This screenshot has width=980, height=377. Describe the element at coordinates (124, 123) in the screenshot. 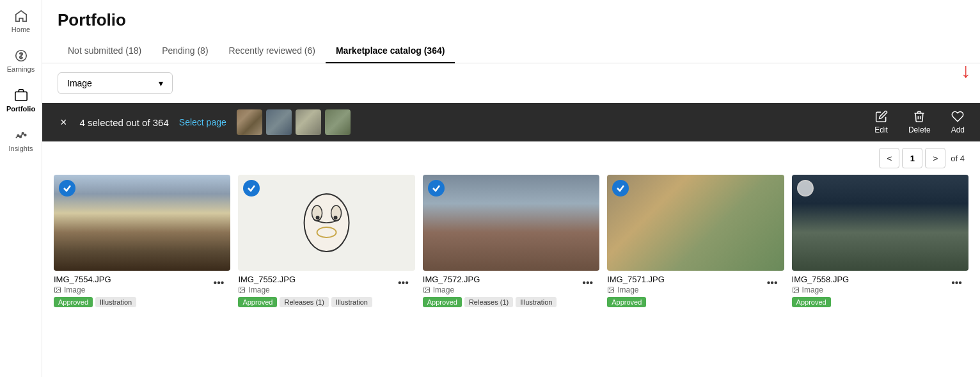

I see `selection-count: 4 selected out of 364` at that location.